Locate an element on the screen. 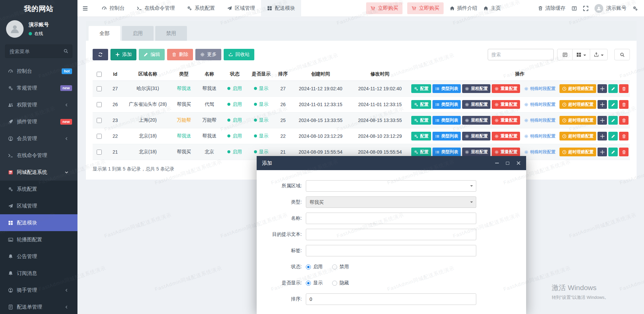 The height and width of the screenshot is (314, 644). sidebar-item-system-config: 系统配置 is located at coordinates (39, 189).